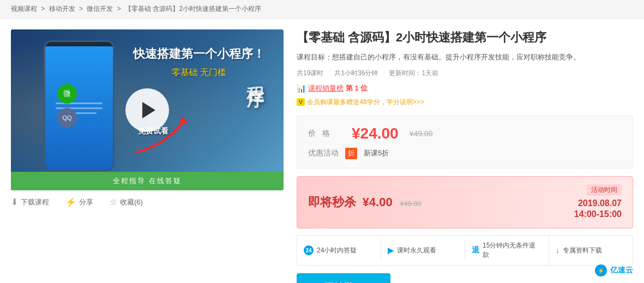  Describe the element at coordinates (423, 251) in the screenshot. I see `feature-watch: ▶ 课时永久观看` at that location.